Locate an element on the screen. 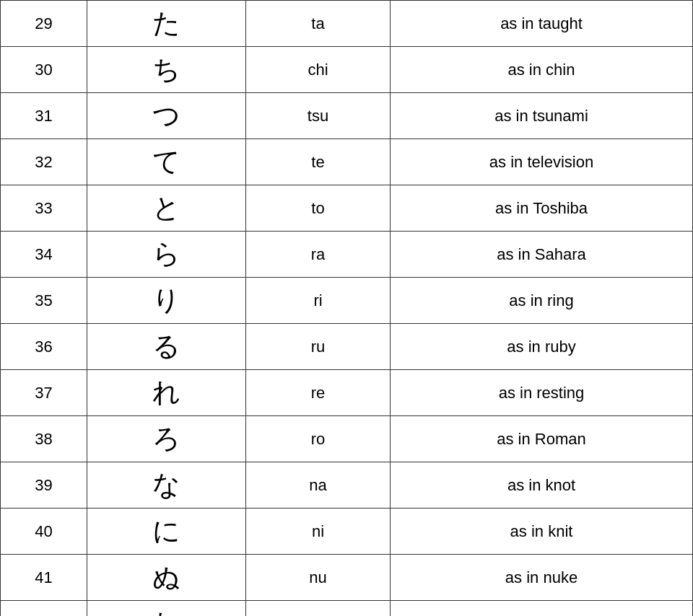 This screenshot has height=616, width=693. table-row: 40にnias in knit is located at coordinates (346, 532).